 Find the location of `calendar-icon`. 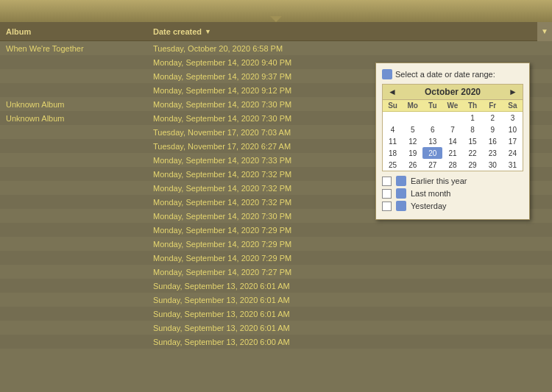

calendar-icon is located at coordinates (387, 74).